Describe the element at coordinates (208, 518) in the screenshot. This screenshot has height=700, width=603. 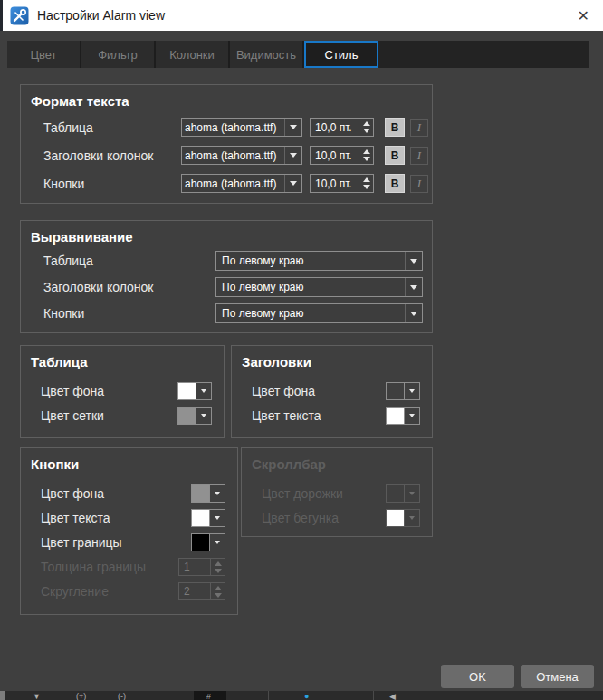
I see `color-picker-button-text` at that location.